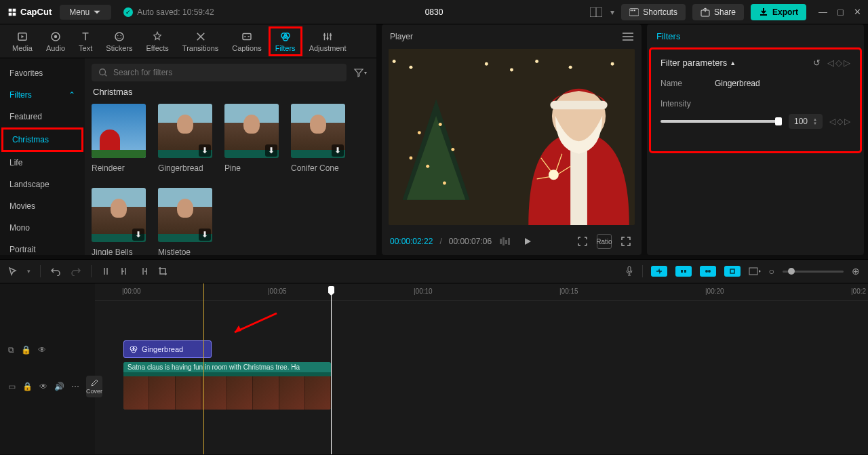 This screenshot has height=455, width=868. Describe the element at coordinates (506, 241) in the screenshot. I see `bars-icon` at that location.